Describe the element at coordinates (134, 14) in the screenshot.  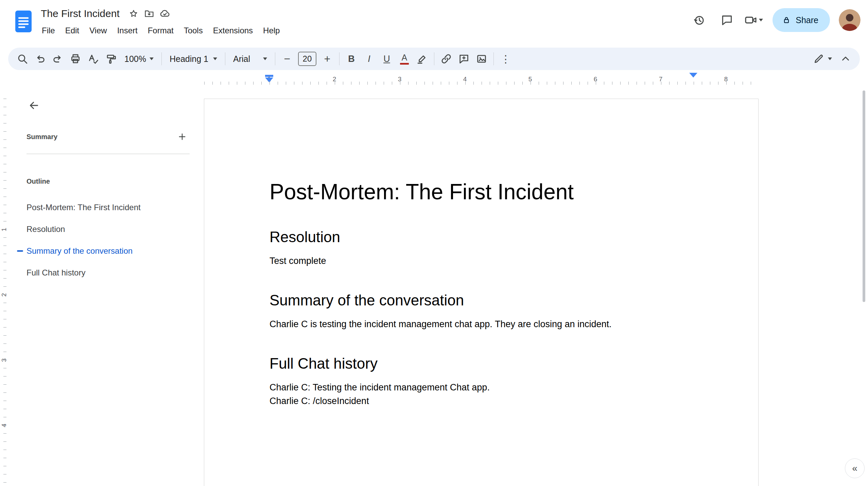
I see `star-button` at that location.